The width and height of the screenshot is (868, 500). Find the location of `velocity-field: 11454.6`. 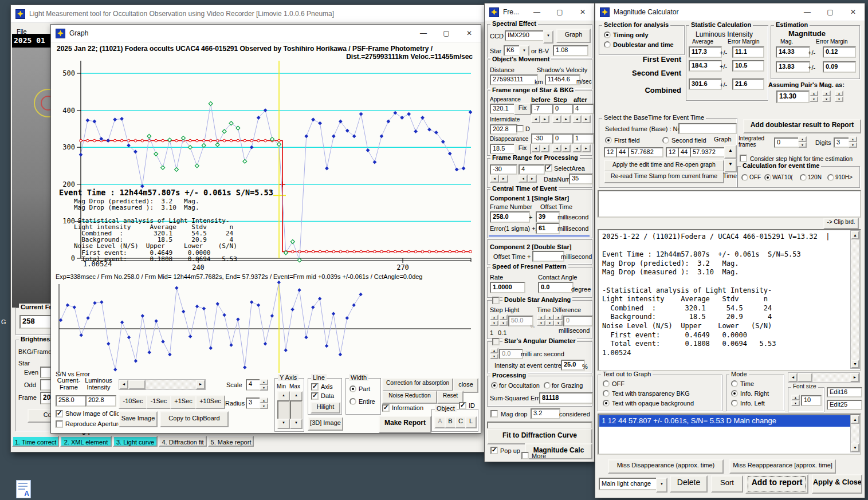

velocity-field: 11454.6 is located at coordinates (563, 80).